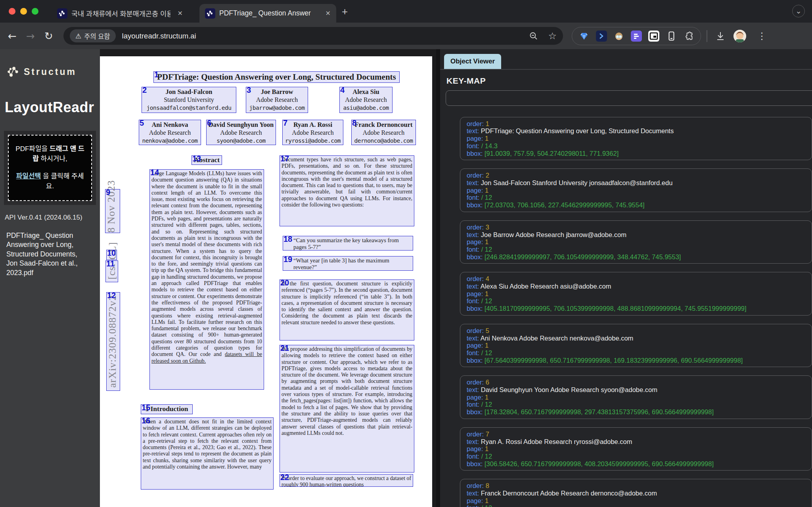 The image size is (812, 507). I want to click on profile-avatar, so click(740, 36).